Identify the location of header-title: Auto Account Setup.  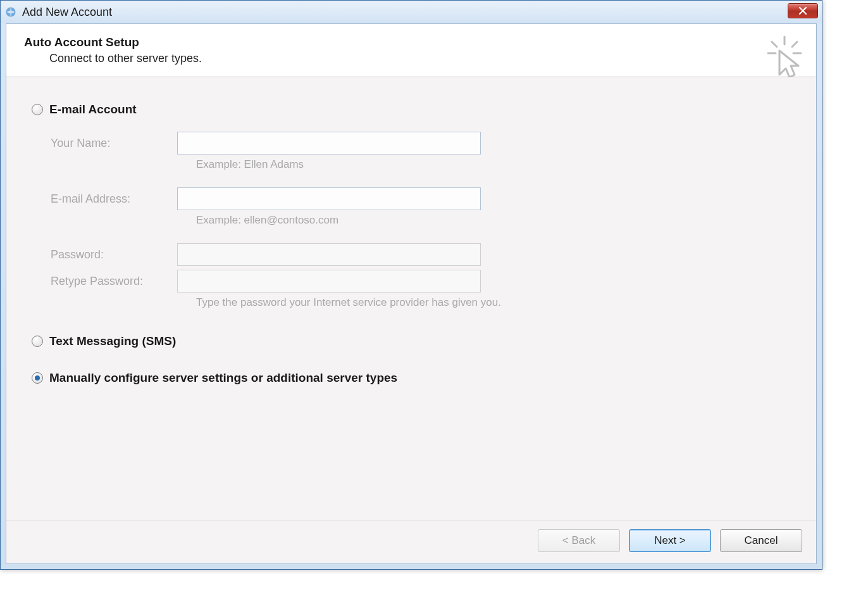
(411, 42).